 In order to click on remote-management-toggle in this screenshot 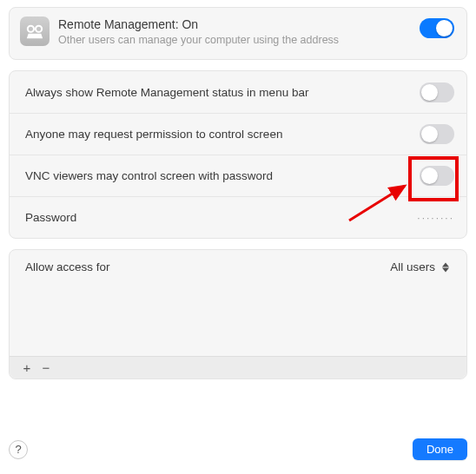, I will do `click(437, 28)`.